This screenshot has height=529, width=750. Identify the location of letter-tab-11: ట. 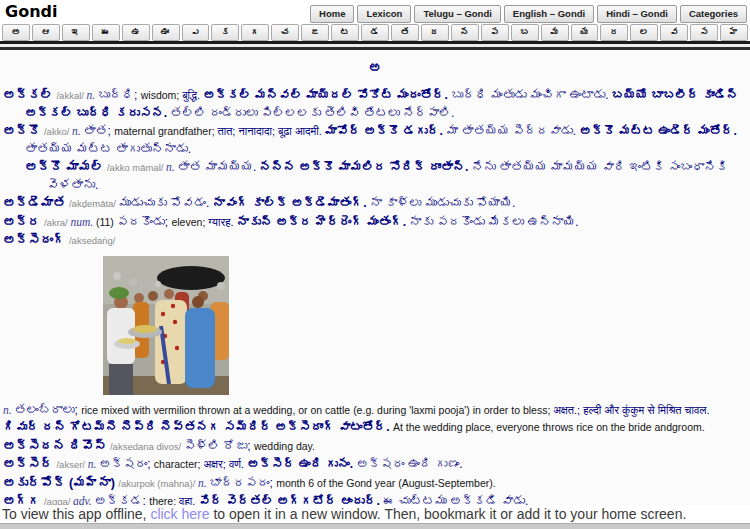
(345, 32).